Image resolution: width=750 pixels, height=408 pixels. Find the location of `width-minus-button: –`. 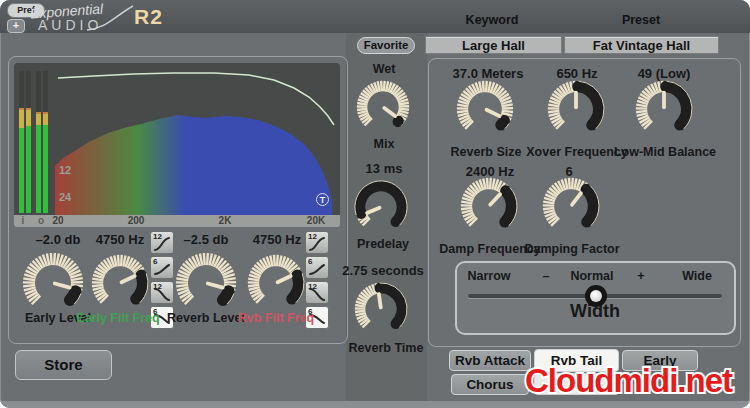

width-minus-button: – is located at coordinates (546, 276).